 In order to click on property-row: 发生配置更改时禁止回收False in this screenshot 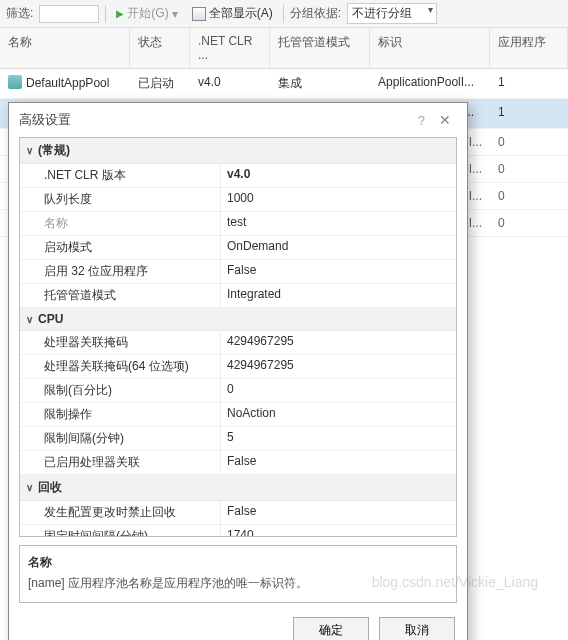, I will do `click(238, 513)`.